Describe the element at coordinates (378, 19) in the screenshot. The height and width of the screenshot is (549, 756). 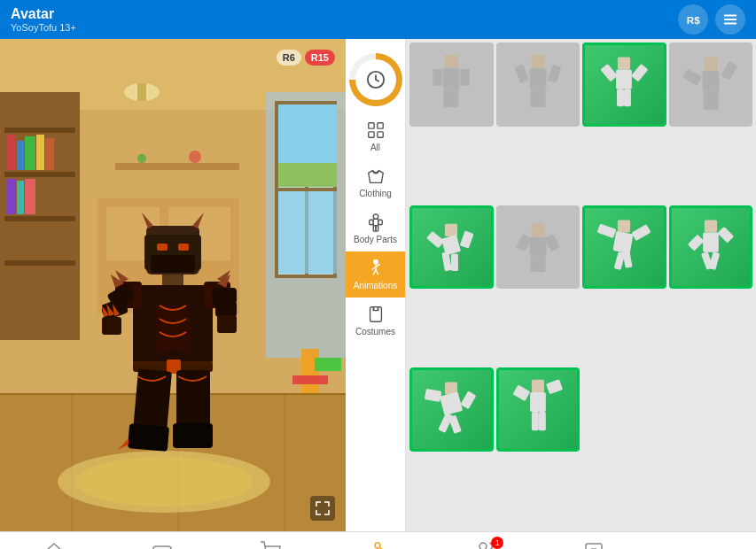
I see `header: Avatar YoSoyTofu 13+ R$` at that location.